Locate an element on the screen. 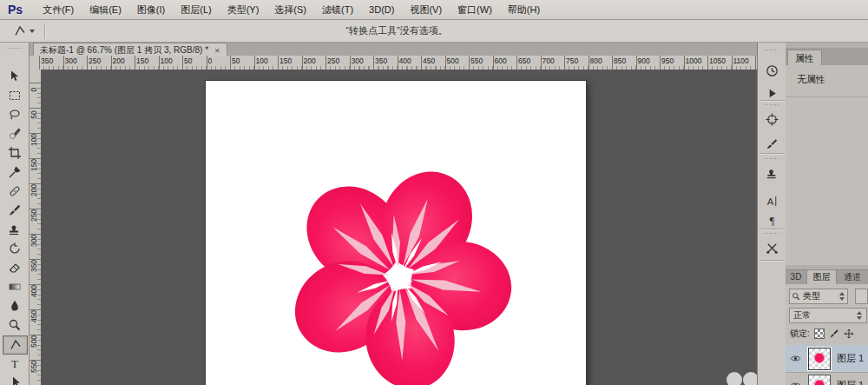 The image size is (868, 385). h-ruler-label: 850 is located at coordinates (620, 61).